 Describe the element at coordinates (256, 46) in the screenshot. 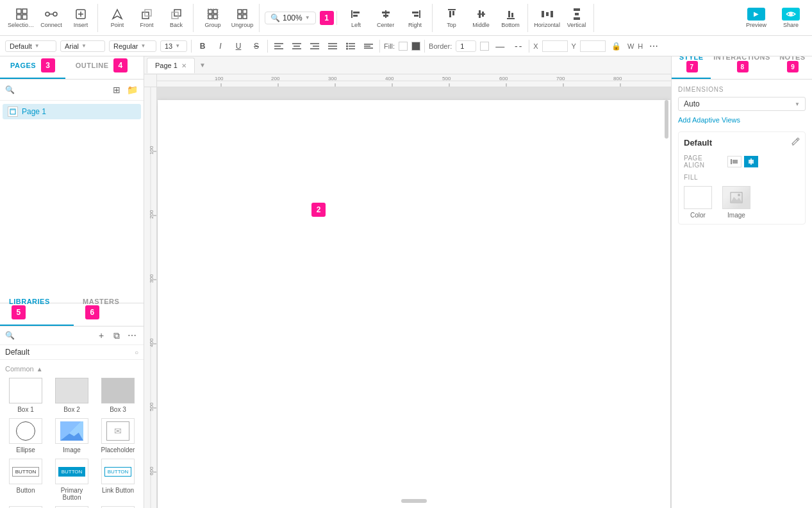

I see `strikethrough-btn: S` at that location.